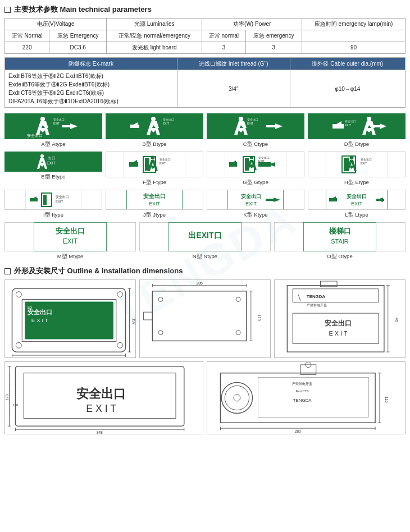 This screenshot has height=532, width=410. Describe the element at coordinates (204, 235) in the screenshot. I see `svg-text: 出EXIT口` at that location.